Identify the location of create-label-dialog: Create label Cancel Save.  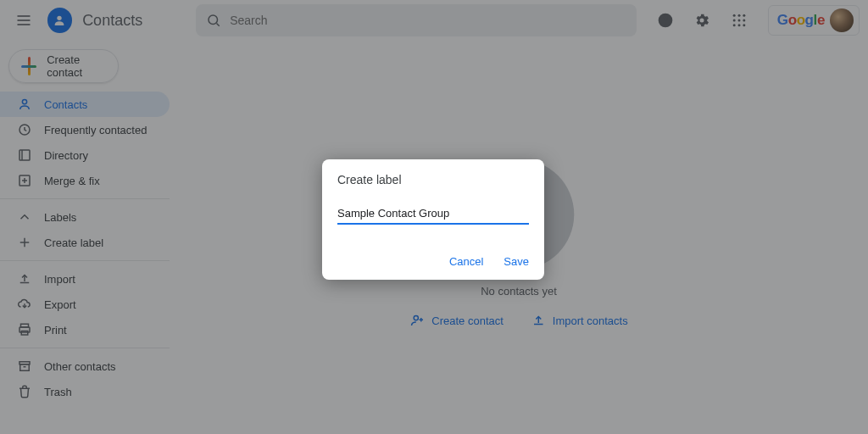
(433, 220).